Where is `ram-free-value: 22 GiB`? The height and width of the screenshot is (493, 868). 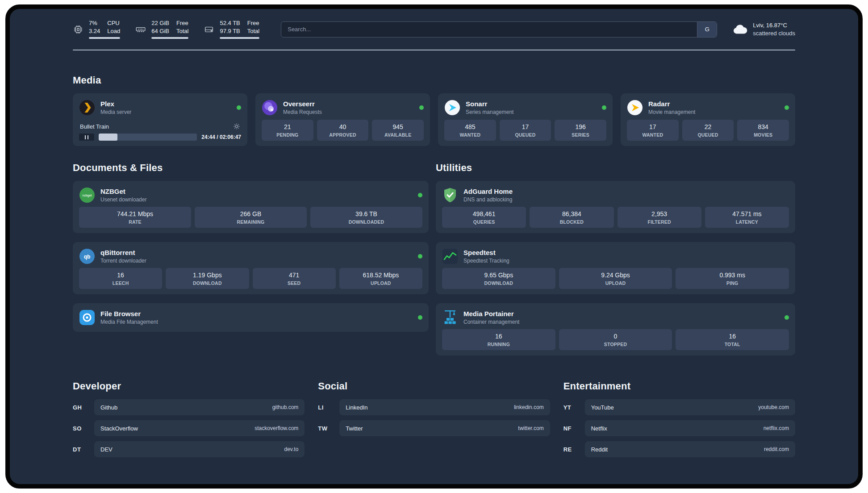 ram-free-value: 22 GiB is located at coordinates (160, 23).